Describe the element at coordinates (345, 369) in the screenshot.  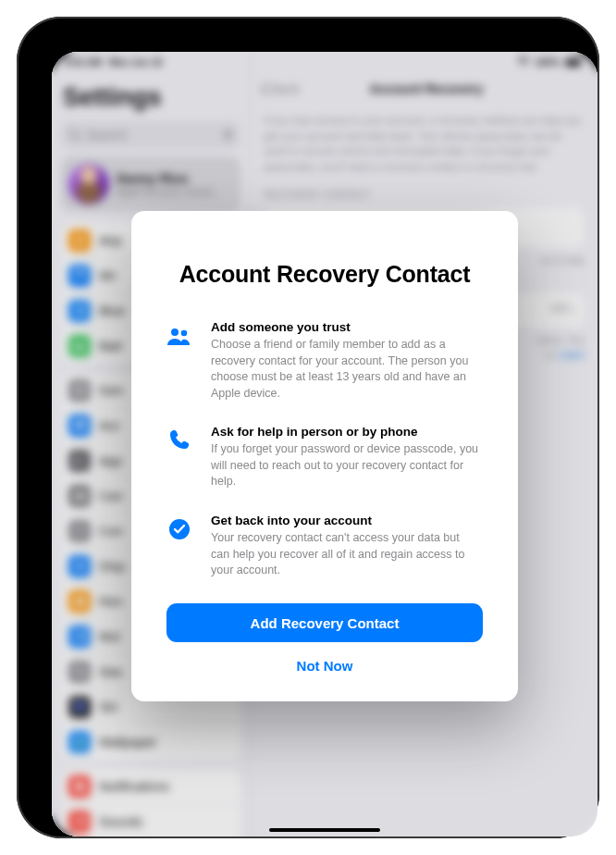
I see `modal-item-body: Choose a friend or family member to add …` at that location.